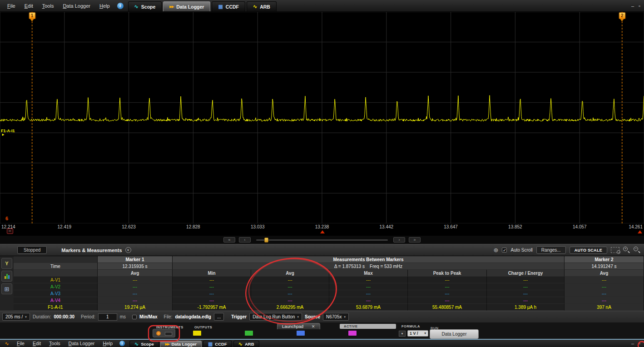 The width and height of the screenshot is (644, 347). Describe the element at coordinates (14, 317) in the screenshot. I see `timebase-value: 205 ms /` at that location.